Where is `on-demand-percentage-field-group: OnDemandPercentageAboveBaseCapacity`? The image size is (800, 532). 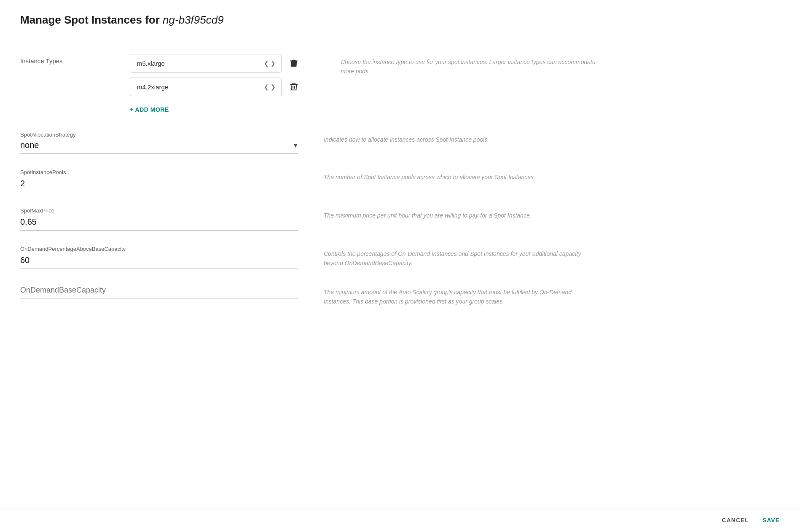
on-demand-percentage-field-group: OnDemandPercentageAboveBaseCapacity is located at coordinates (159, 257).